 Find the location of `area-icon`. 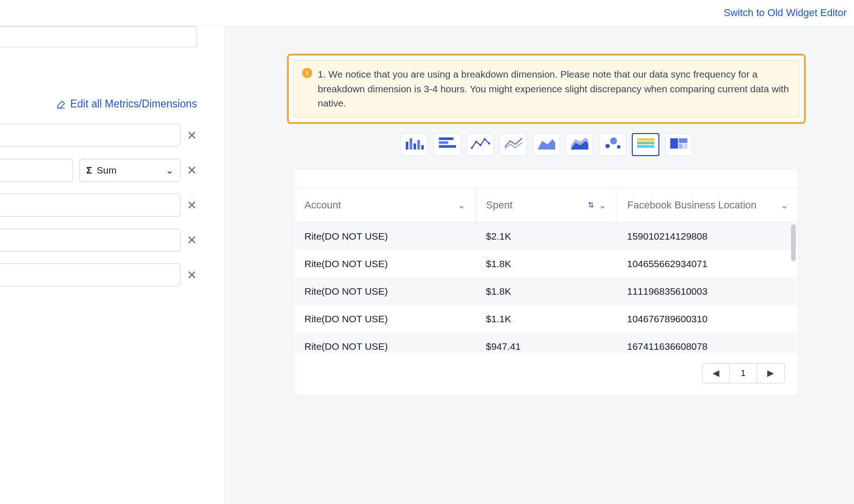

area-icon is located at coordinates (546, 144).